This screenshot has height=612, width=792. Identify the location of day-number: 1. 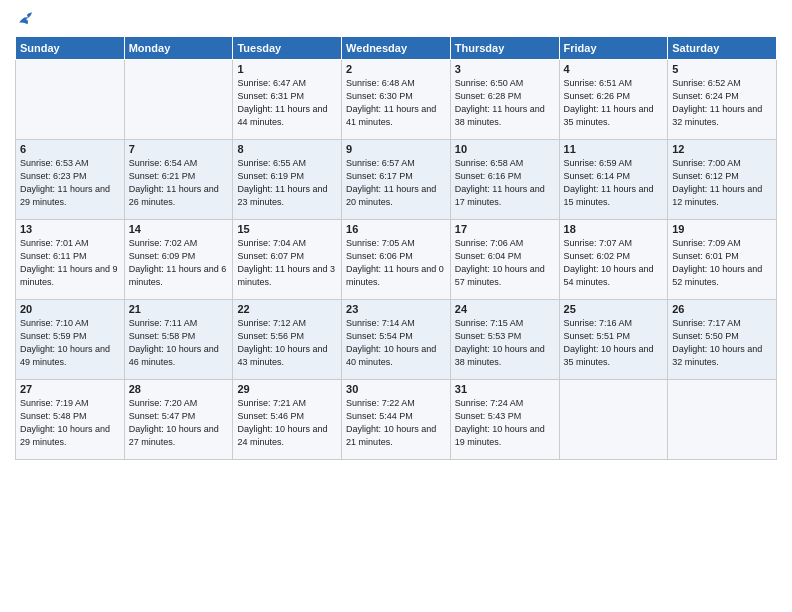
(287, 69).